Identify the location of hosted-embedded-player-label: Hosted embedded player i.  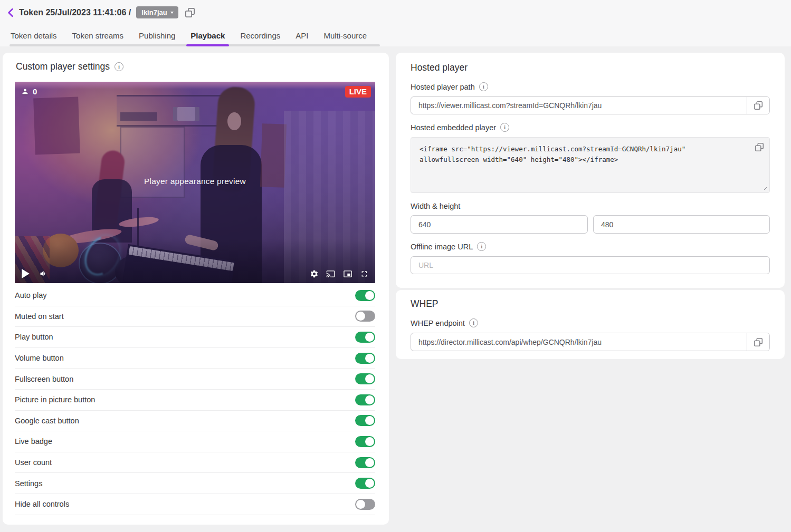
(460, 128).